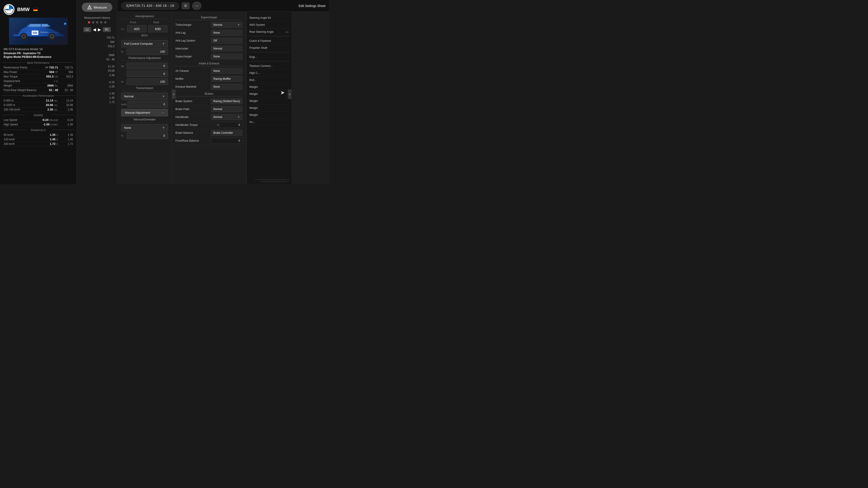 This screenshot has height=488, width=868. I want to click on settings-area: Aerodynamics Front Rear Lv. 420 630 ECU …, so click(223, 98).